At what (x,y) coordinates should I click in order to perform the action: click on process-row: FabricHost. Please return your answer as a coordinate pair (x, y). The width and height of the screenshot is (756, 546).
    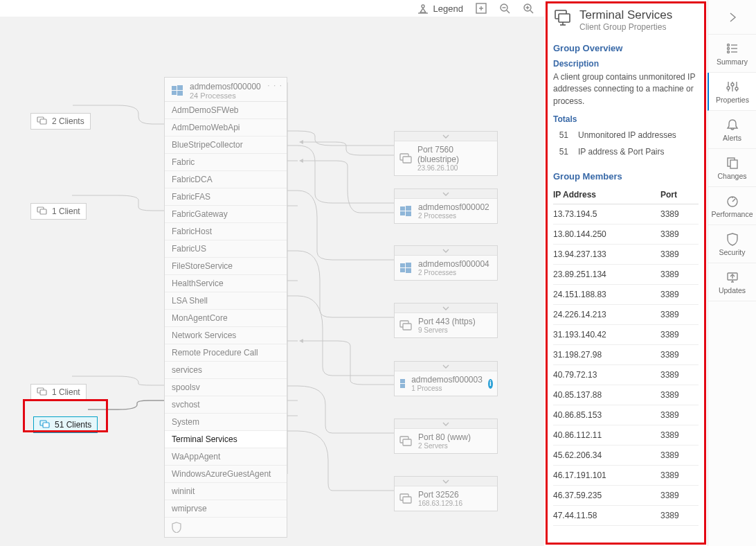
    Looking at the image, I should click on (226, 231).